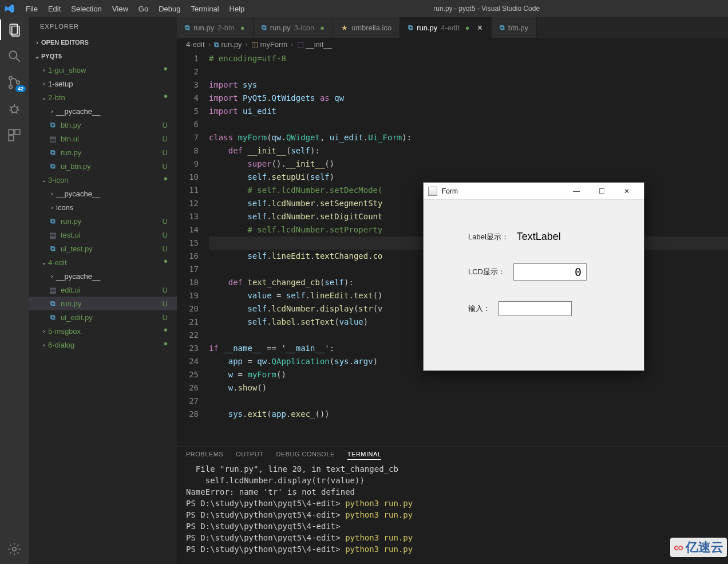  Describe the element at coordinates (237, 9) in the screenshot. I see `menu-help: Help` at that location.